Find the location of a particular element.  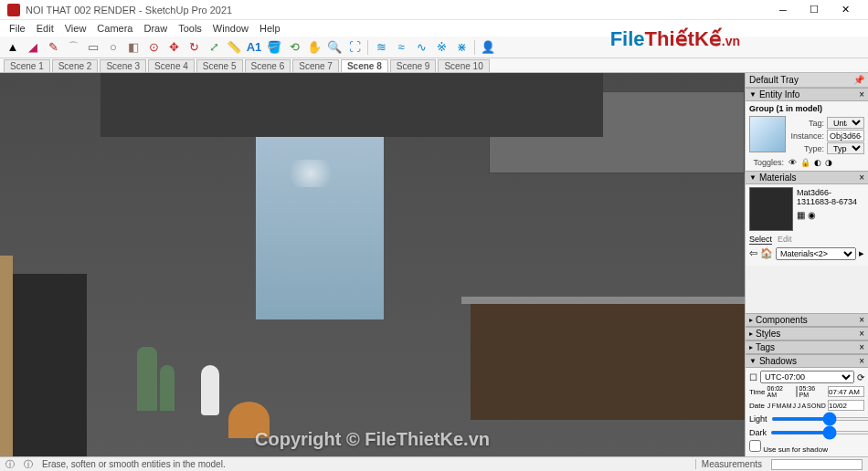

toggle-lock-icon: 🔒 is located at coordinates (806, 162).